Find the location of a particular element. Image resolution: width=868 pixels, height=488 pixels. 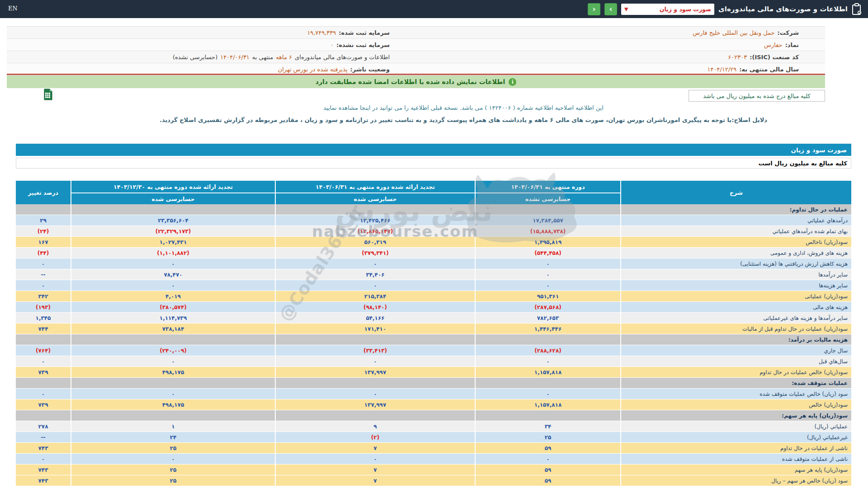

language-toggle-en: EN is located at coordinates (13, 8).